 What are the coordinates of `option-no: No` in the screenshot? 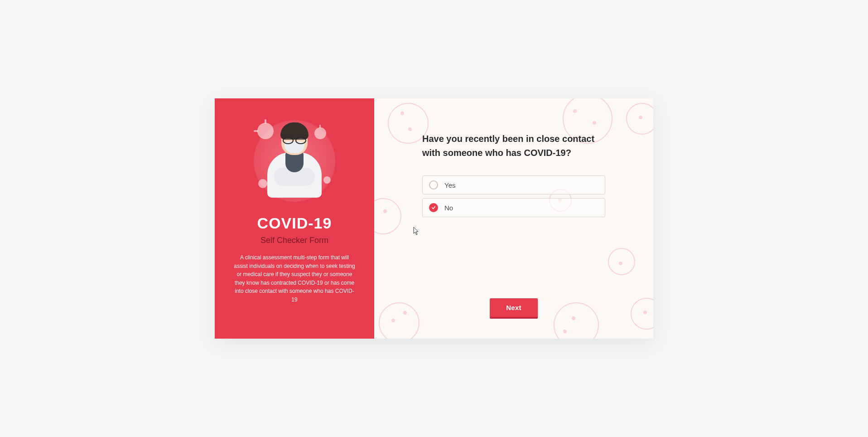 It's located at (514, 208).